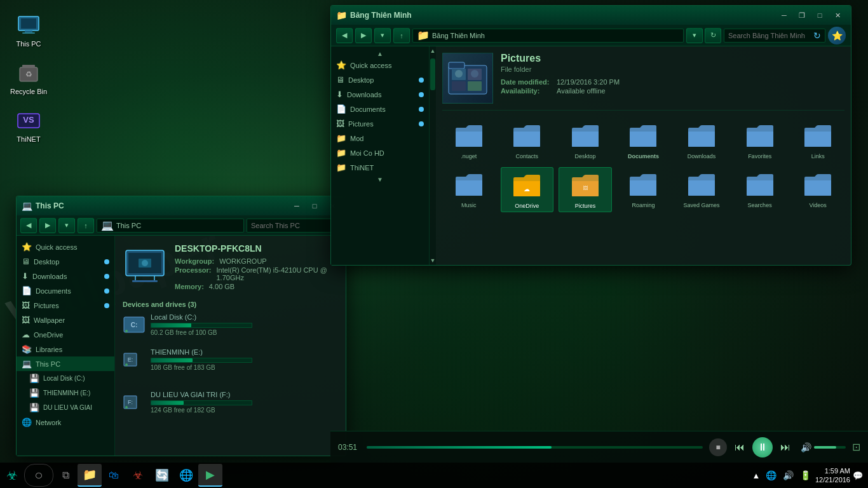  I want to click on drives-grid: C: Local Disk (C:) 60.2 GB free of 100 G…, so click(230, 366).